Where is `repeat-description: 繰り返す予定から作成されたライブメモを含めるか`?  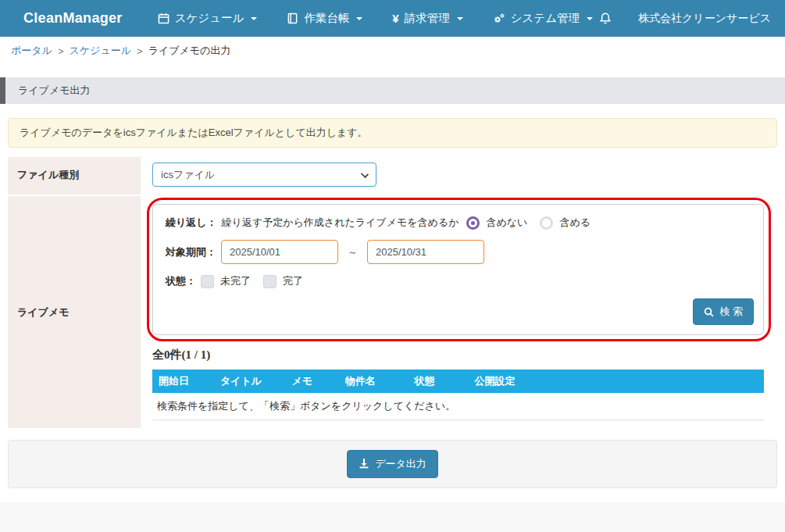
repeat-description: 繰り返す予定から作成されたライブメモを含めるか is located at coordinates (341, 223).